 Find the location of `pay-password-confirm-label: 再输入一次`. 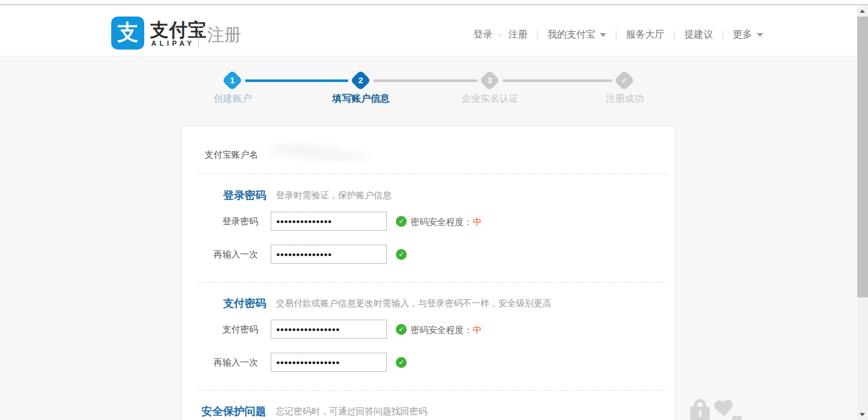

pay-password-confirm-label: 再输入一次 is located at coordinates (220, 363).